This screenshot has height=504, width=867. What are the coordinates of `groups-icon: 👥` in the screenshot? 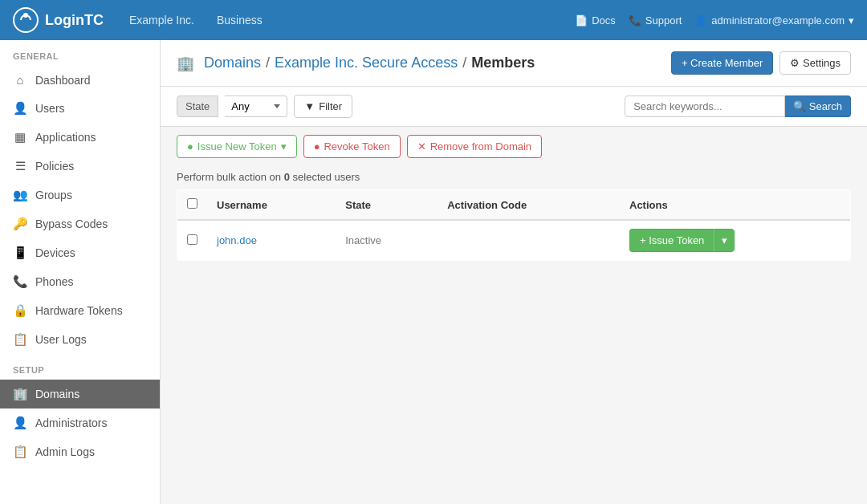 It's located at (20, 195).